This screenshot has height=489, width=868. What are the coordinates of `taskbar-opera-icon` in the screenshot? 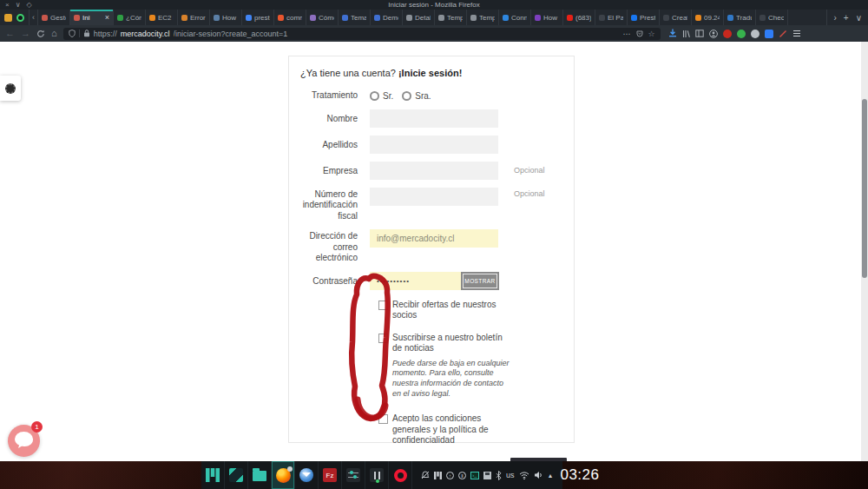 It's located at (401, 475).